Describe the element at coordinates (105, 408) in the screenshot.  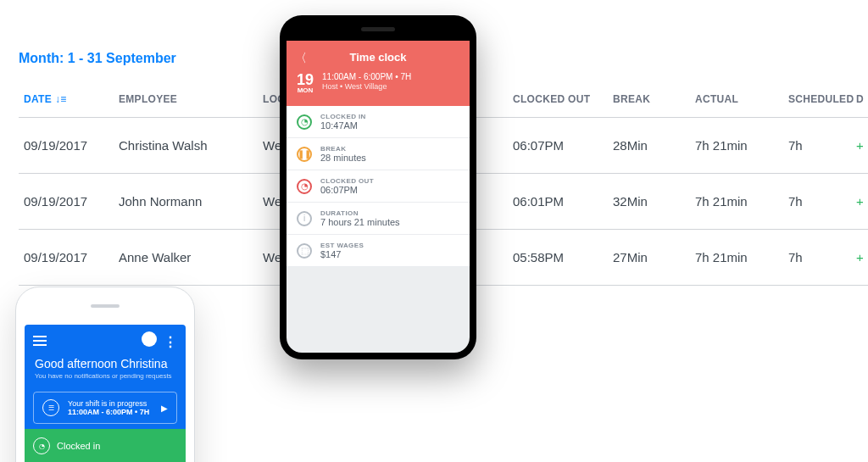
I see `shift-card: ☰ Your shift is in progress 11:00AM - 6:…` at that location.